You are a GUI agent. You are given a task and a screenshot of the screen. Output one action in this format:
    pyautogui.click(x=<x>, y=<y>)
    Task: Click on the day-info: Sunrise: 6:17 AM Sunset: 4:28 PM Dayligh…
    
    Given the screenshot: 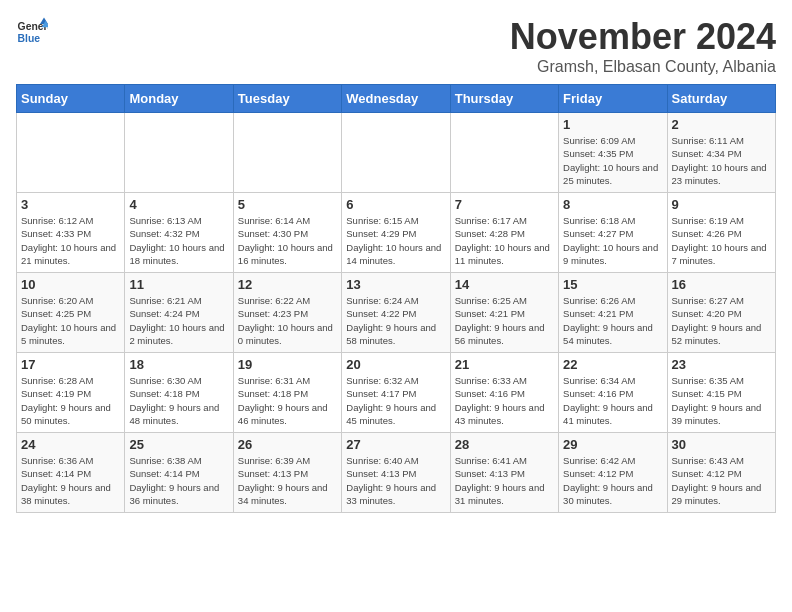 What is the action you would take?
    pyautogui.click(x=504, y=240)
    